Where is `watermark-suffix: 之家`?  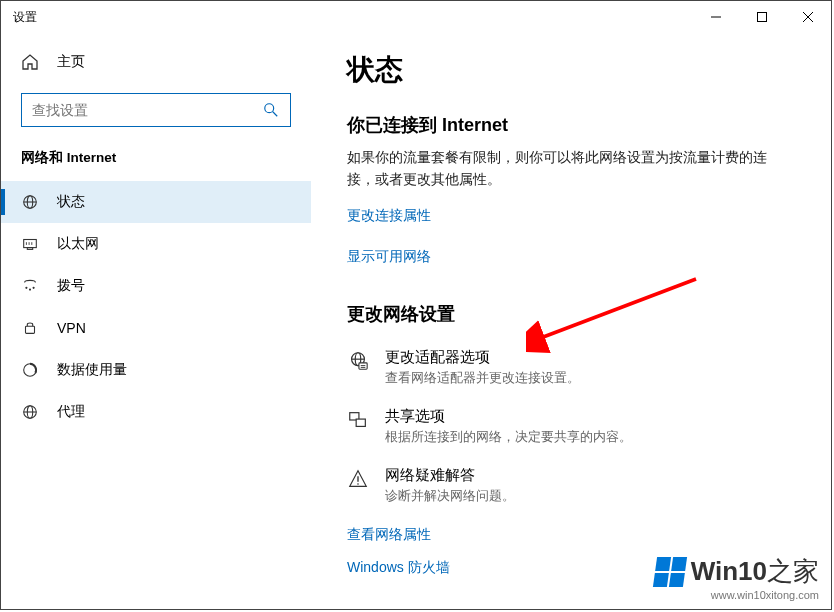
watermark-suffix: 之家 is located at coordinates (793, 571).